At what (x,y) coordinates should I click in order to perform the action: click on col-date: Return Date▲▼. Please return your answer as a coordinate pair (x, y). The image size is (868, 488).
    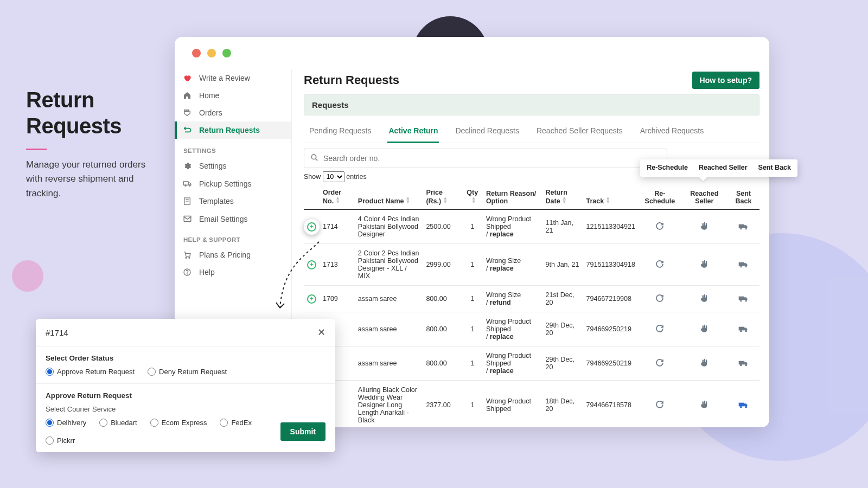
    Looking at the image, I should click on (563, 197).